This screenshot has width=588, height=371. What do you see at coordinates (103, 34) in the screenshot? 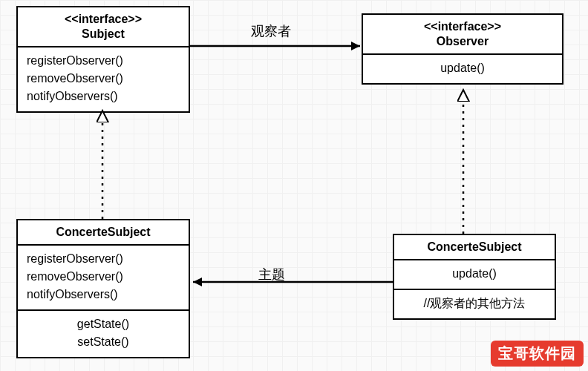
I see `class-name: Subject` at bounding box center [103, 34].